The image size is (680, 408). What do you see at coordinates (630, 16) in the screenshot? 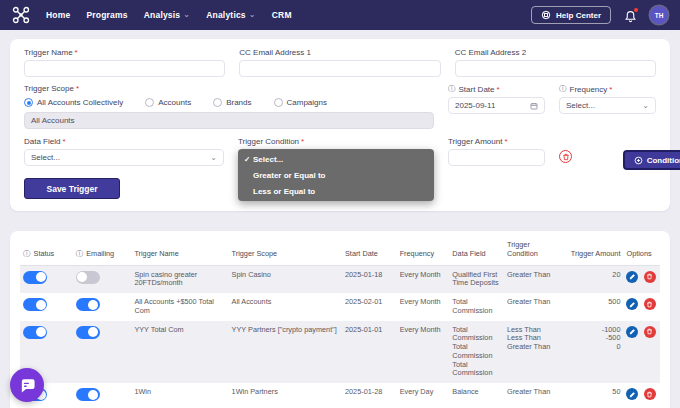
I see `notifications-bell-icon` at bounding box center [630, 16].